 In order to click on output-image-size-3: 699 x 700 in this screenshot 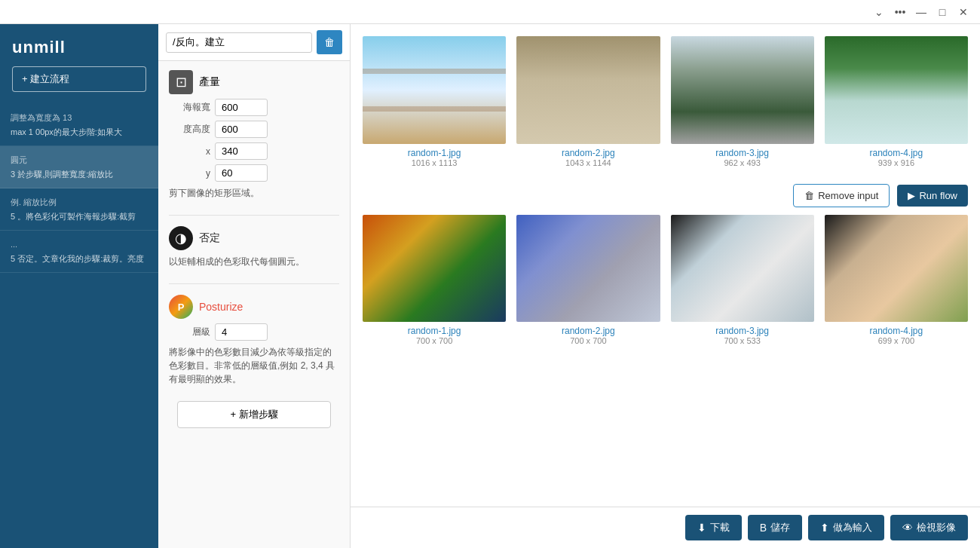, I will do `click(896, 341)`.